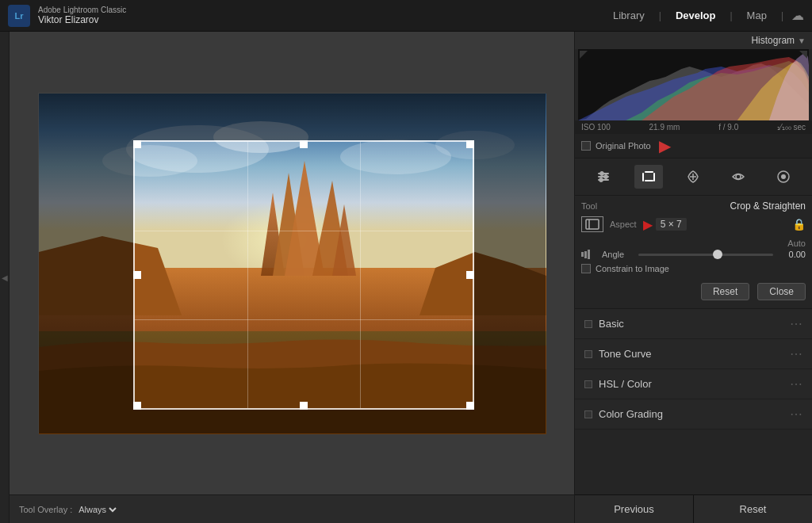  I want to click on lock-icon: 🔒, so click(799, 224).